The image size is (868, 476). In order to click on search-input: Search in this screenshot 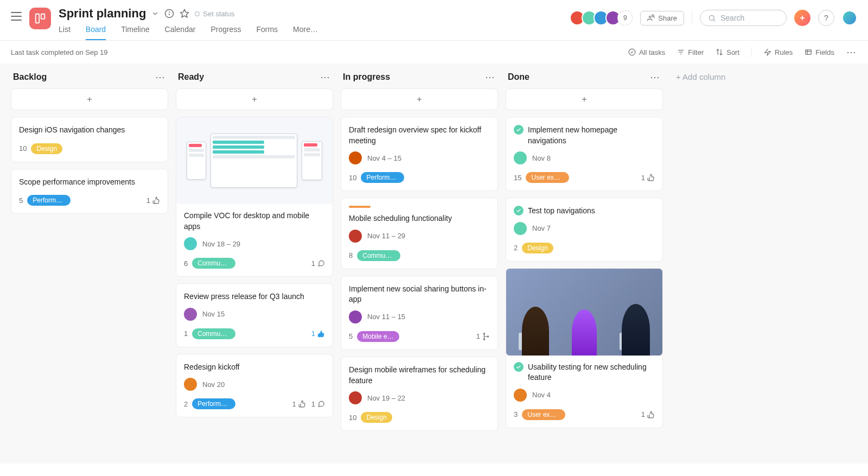, I will do `click(743, 18)`.